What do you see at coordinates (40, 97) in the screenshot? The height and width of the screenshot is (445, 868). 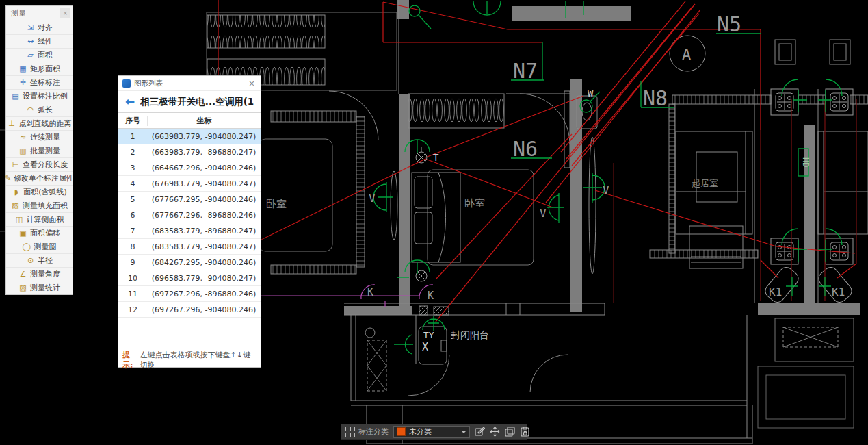 I see `sidebar-item-scale: ▤设置标注比例` at bounding box center [40, 97].